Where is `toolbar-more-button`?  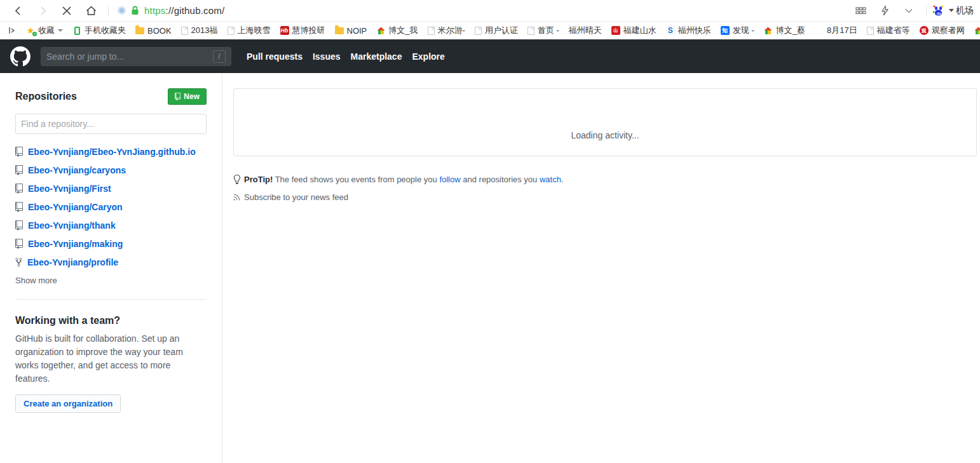 toolbar-more-button is located at coordinates (909, 11).